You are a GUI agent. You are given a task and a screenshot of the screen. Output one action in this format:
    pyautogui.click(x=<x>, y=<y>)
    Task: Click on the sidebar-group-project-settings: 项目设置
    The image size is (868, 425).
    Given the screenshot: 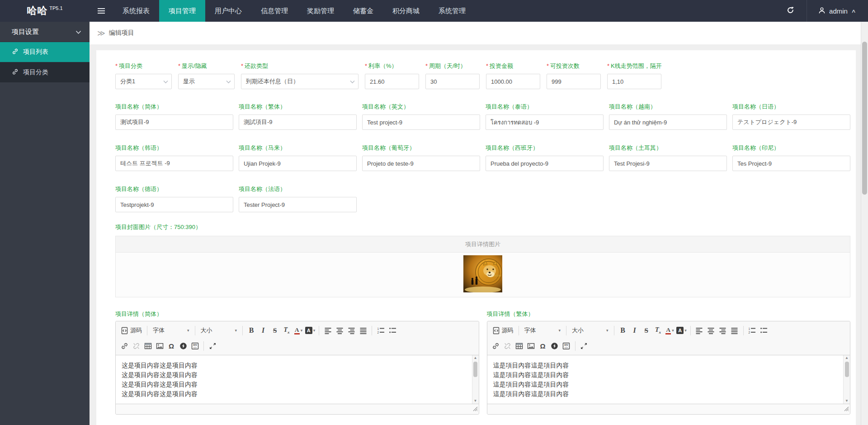 What is the action you would take?
    pyautogui.click(x=45, y=32)
    